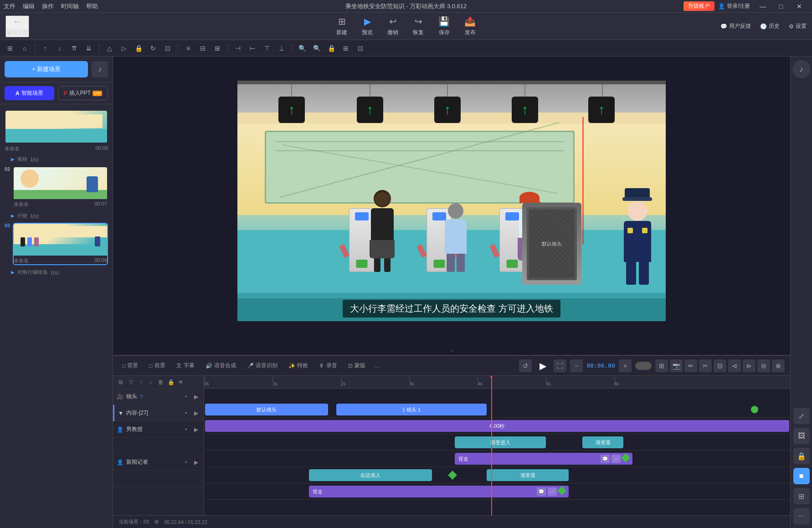  I want to click on right-table-btn: ⊞, so click(802, 496).